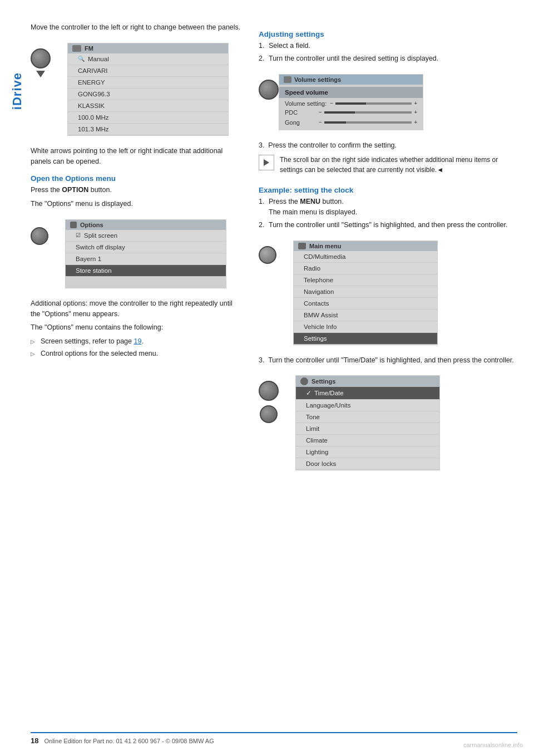 This screenshot has height=756, width=534. Describe the element at coordinates (136, 156) in the screenshot. I see `white-arrows-text: White arrows pointing to the left or rig…` at that location.